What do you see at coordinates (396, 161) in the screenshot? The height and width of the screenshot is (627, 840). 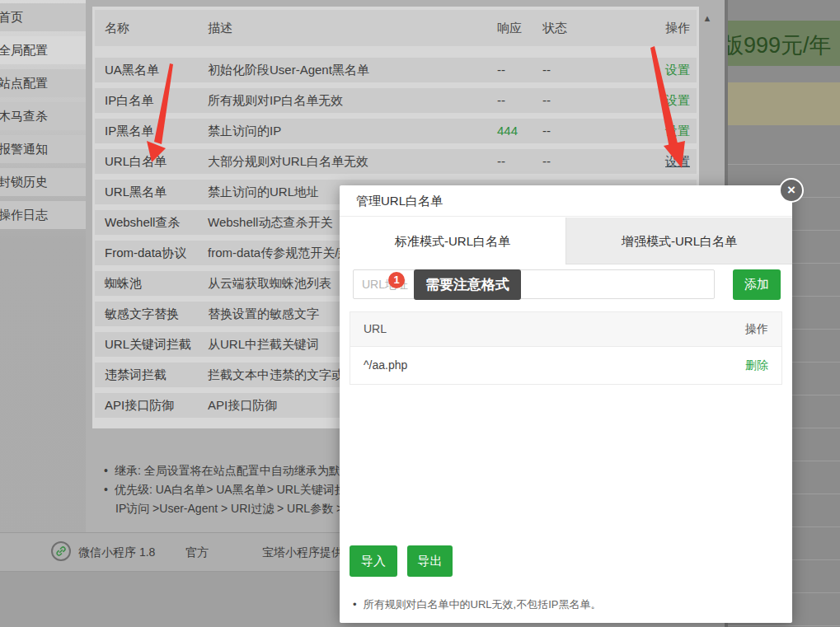 I see `table-row-url-whitelist: URL白名单大部分规则对URL白名单无效----设置` at bounding box center [396, 161].